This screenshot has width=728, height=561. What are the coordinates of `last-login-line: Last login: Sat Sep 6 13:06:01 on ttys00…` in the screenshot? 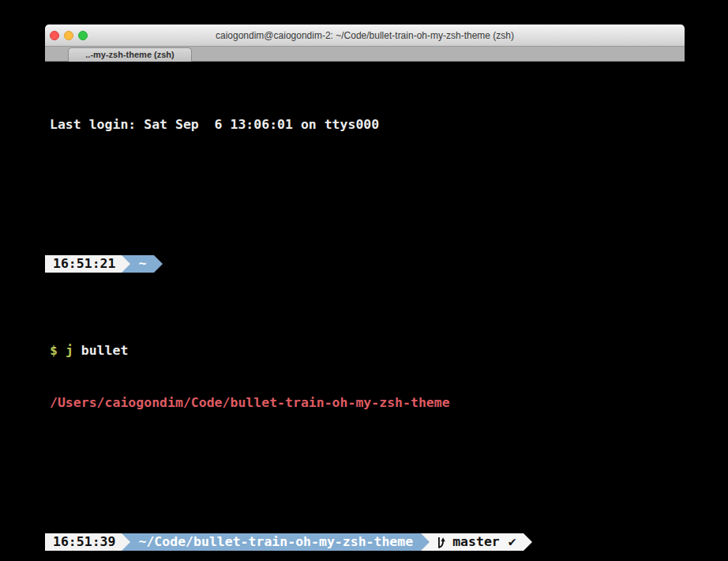 It's located at (365, 125).